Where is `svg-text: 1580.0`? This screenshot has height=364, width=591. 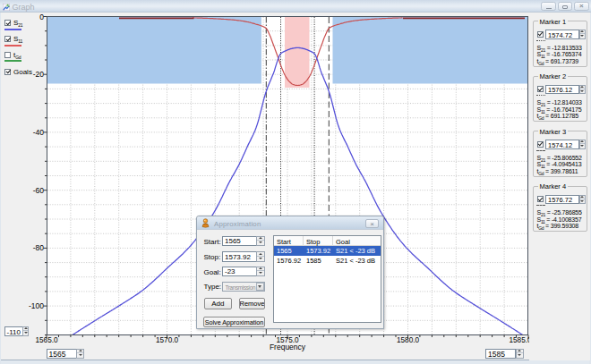
svg-text: 1580.0 is located at coordinates (408, 340).